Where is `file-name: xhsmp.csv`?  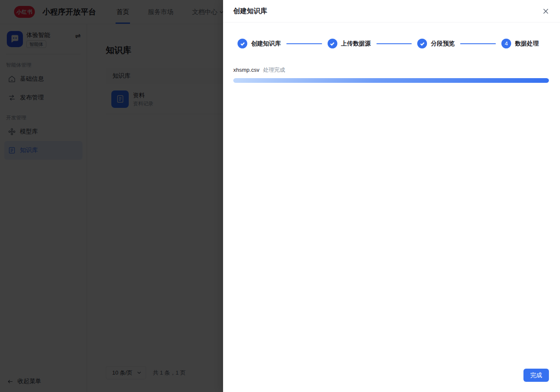
file-name: xhsmp.csv is located at coordinates (246, 70).